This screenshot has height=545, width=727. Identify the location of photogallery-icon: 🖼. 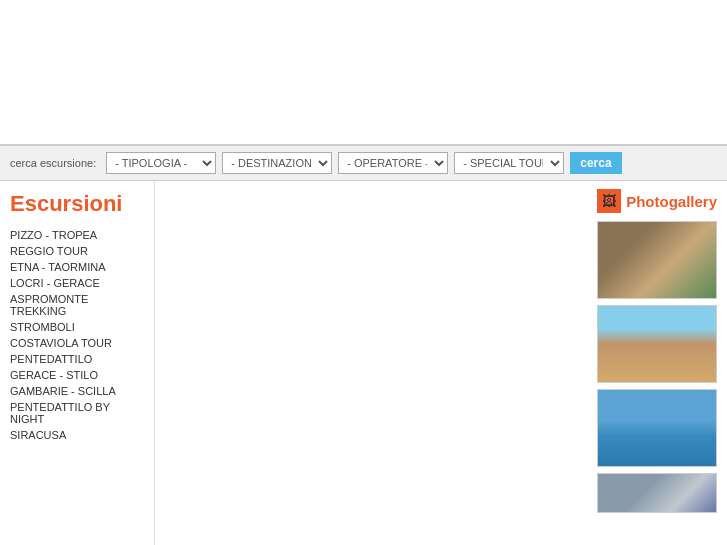
(609, 201).